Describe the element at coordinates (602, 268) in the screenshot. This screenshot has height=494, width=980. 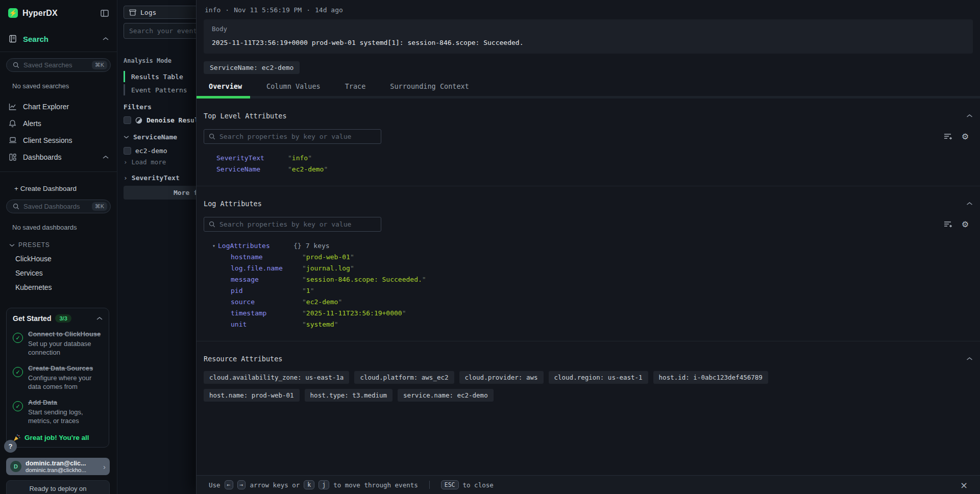
I see `attribute-row: log.file.name "journal.log"` at that location.